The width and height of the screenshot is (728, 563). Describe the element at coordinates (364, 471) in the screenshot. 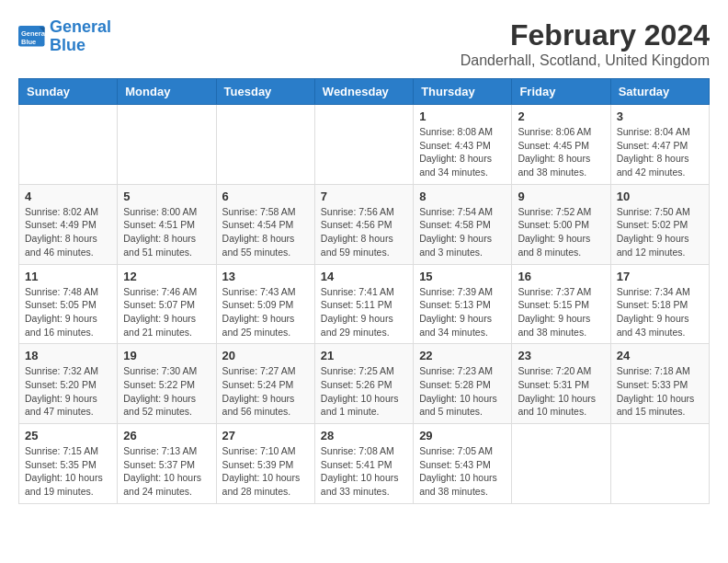

I see `day-info: Sunrise: 7:08 AM Sunset: 5:41 PM Dayligh…` at that location.